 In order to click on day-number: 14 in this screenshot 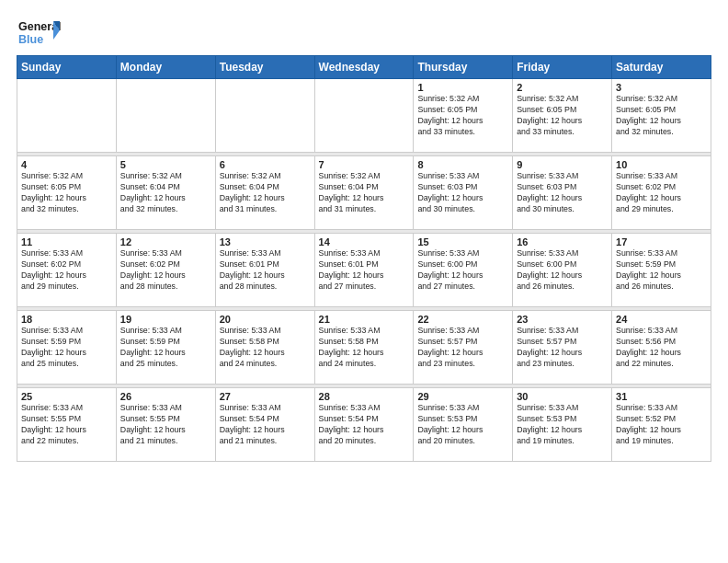, I will do `click(364, 242)`.